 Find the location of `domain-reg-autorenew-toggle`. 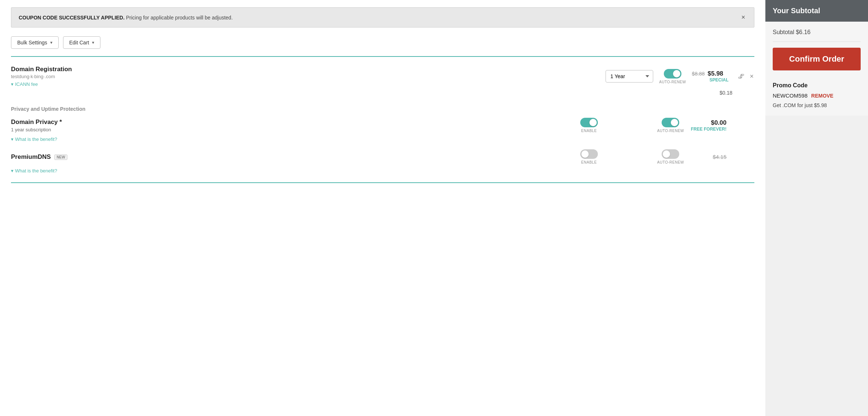

domain-reg-autorenew-toggle is located at coordinates (673, 74).